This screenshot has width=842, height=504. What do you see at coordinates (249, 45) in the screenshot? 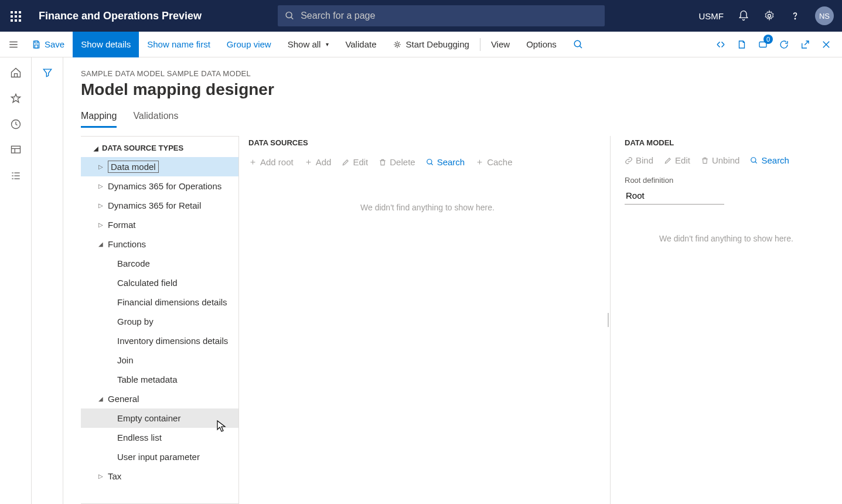
I see `group-view-button: Group view` at bounding box center [249, 45].